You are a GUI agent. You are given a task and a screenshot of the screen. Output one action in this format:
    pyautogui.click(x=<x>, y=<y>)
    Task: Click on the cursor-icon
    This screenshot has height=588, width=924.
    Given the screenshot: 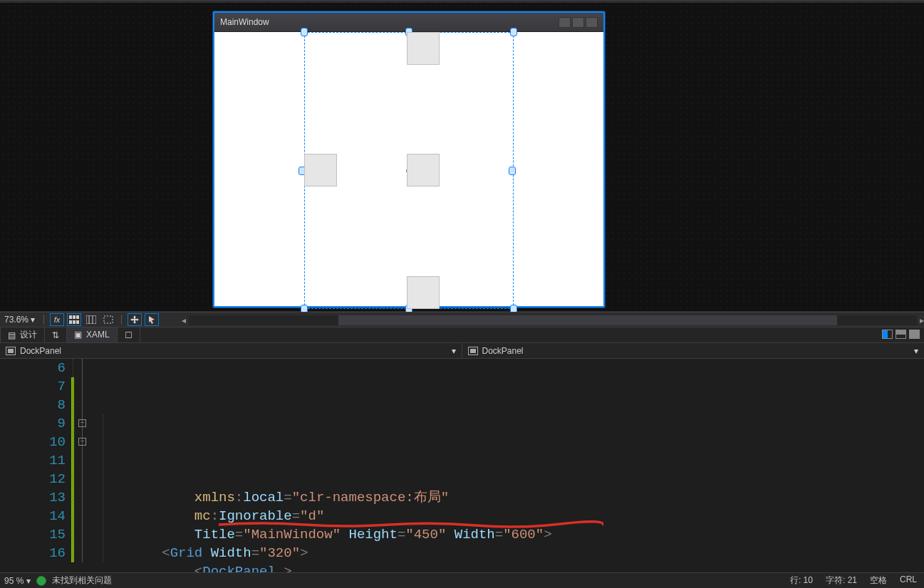 What is the action you would take?
    pyautogui.click(x=152, y=320)
    